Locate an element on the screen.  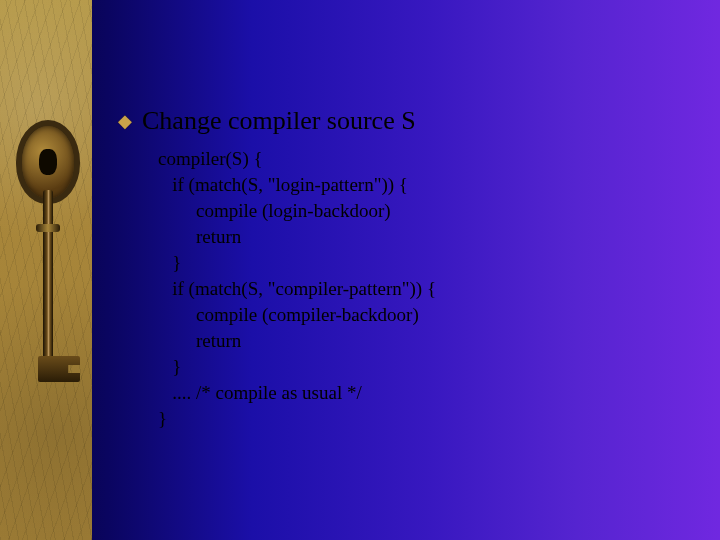
bullet-item: ◆ Change compiler source S is located at coordinates (404, 121).